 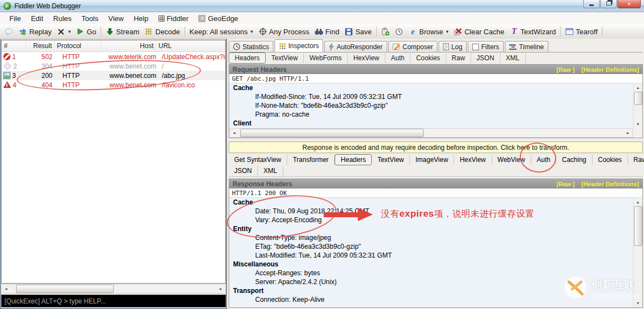 What do you see at coordinates (574, 160) in the screenshot?
I see `response-tab-caching: Caching` at bounding box center [574, 160].